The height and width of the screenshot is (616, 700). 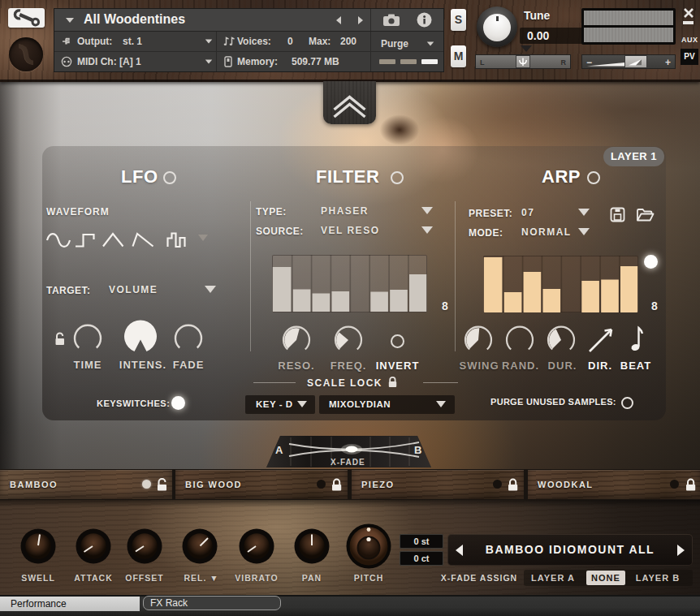 What do you see at coordinates (417, 450) in the screenshot?
I see `svg-text: B` at bounding box center [417, 450].